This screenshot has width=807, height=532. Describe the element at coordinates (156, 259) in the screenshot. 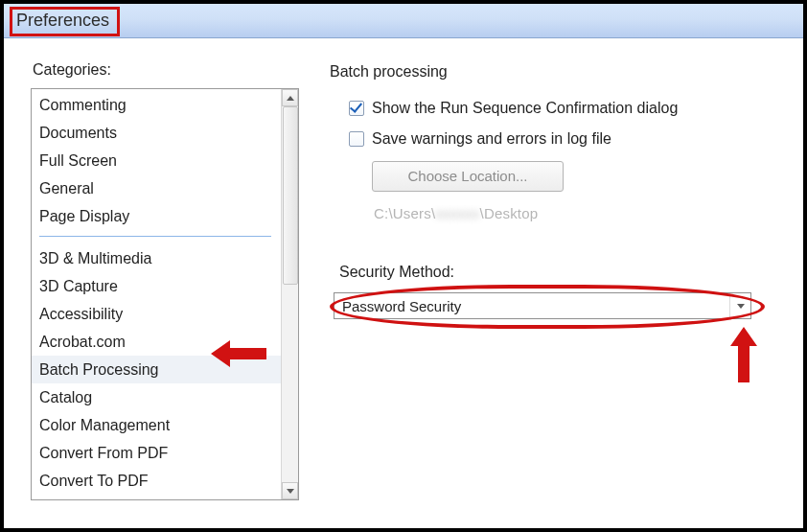

I see `list-item: 3D & Multimedia` at that location.